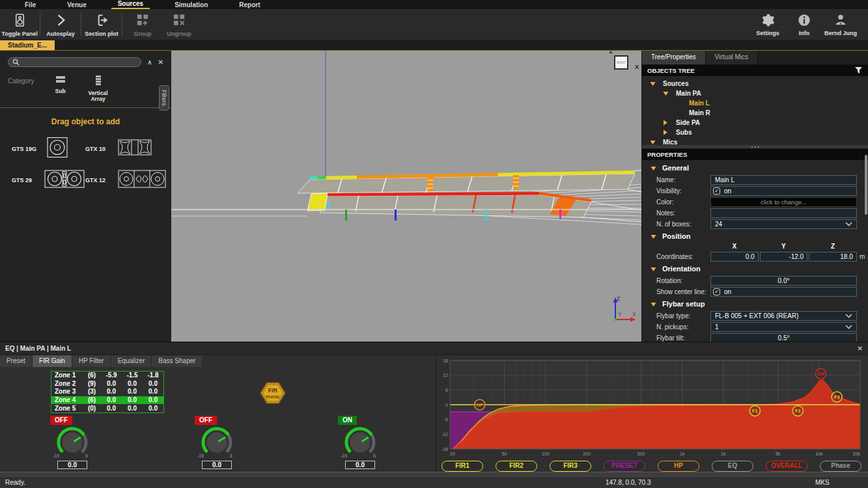  I want to click on menu-item-report: Report, so click(249, 5).